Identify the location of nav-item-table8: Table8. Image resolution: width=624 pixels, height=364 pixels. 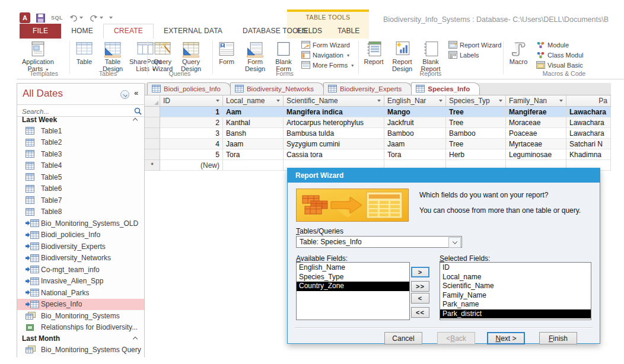
(81, 212).